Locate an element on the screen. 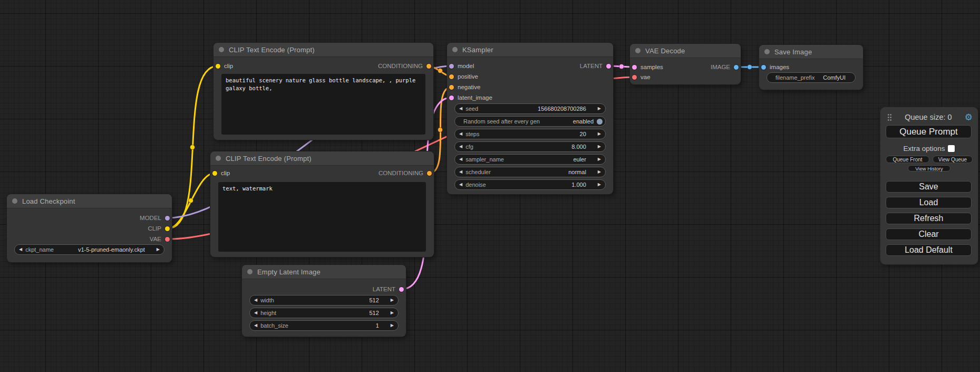  output-vae: VAE is located at coordinates (160, 239).